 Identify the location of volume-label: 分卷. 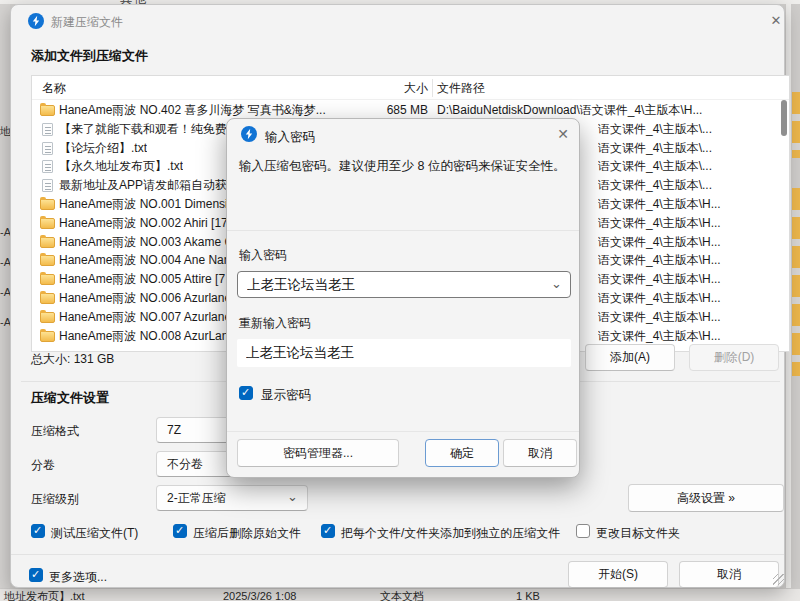
(43, 466).